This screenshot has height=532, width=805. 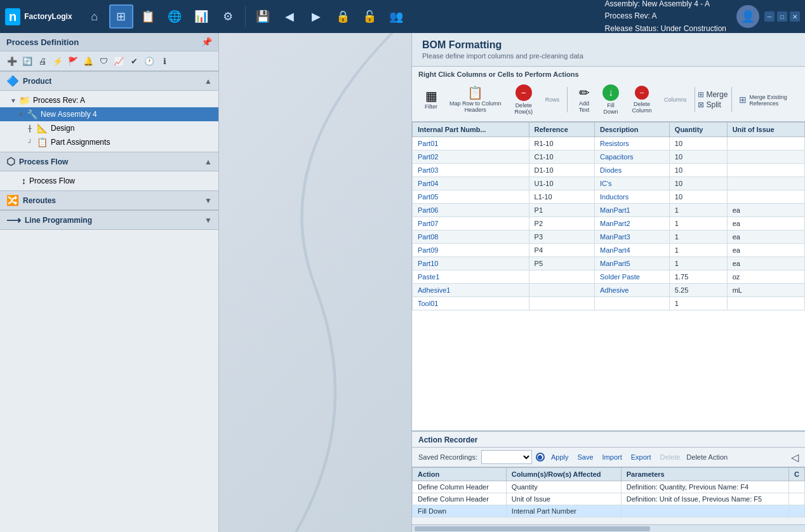 I want to click on tree-item-process-flow: ↕ Process Flow, so click(x=109, y=181).